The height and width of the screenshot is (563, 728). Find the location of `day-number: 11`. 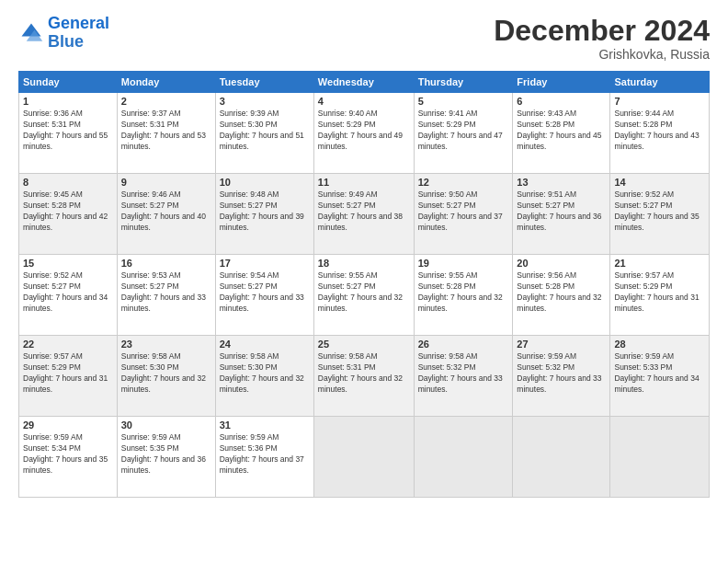

day-number: 11 is located at coordinates (364, 182).